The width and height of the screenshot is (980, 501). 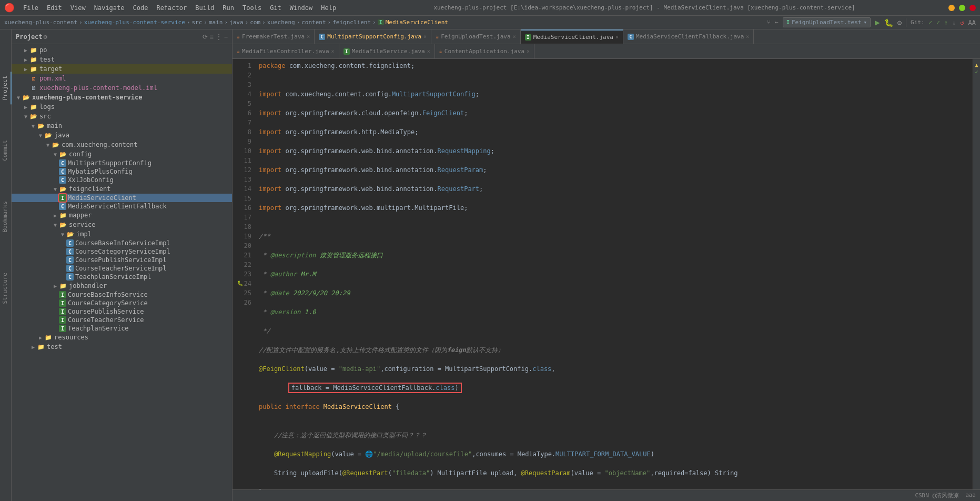 What do you see at coordinates (572, 37) in the screenshot?
I see `tab-mediaserviceclient: I MediaServiceClient.java ×` at bounding box center [572, 37].